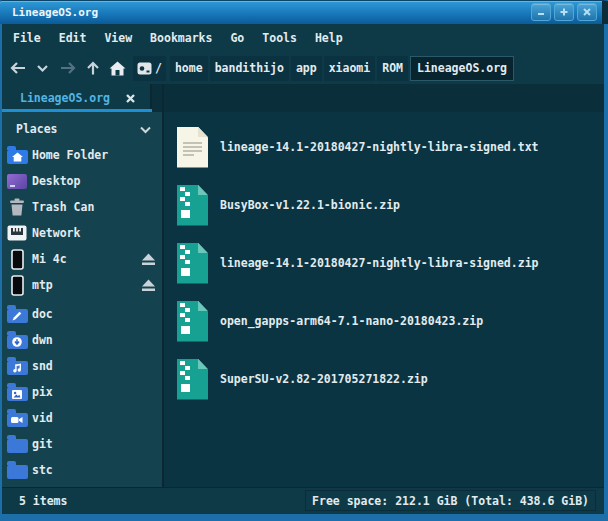  Describe the element at coordinates (329, 38) in the screenshot. I see `menu-help: Help` at that location.